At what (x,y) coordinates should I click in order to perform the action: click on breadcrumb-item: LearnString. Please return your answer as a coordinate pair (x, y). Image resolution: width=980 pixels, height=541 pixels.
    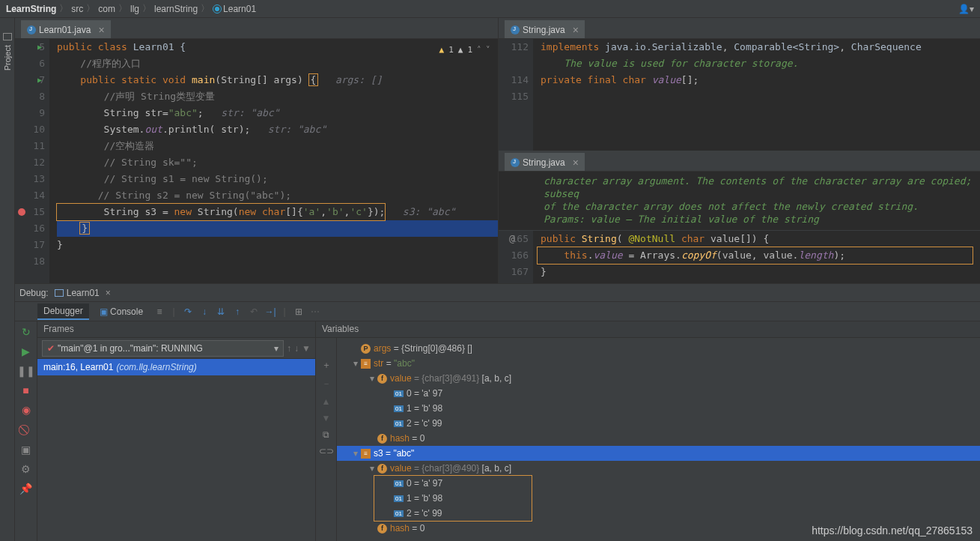
    Looking at the image, I should click on (31, 9).